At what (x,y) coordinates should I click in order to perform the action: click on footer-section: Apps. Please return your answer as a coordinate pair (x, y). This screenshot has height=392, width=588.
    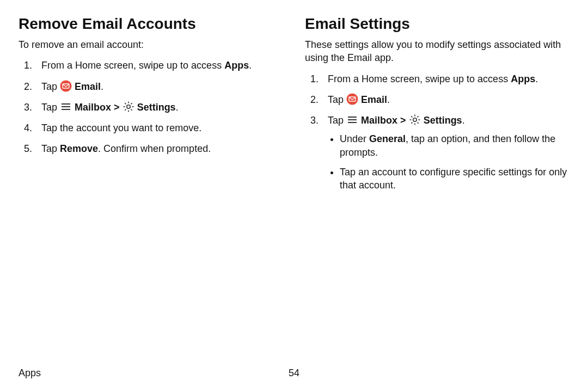
    Looking at the image, I should click on (29, 373).